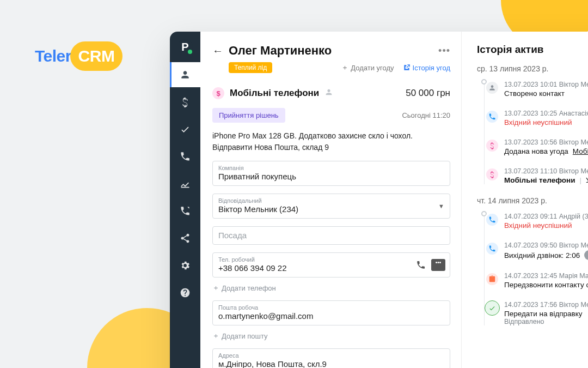  I want to click on lead-tag: Теплий лід, so click(250, 68).